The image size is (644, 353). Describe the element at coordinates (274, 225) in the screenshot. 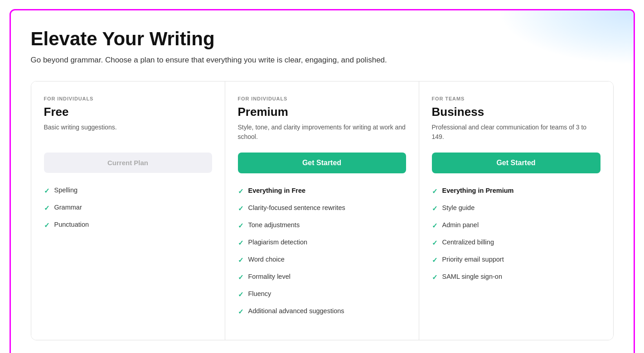

I see `feature-text: Tone adjustments` at that location.